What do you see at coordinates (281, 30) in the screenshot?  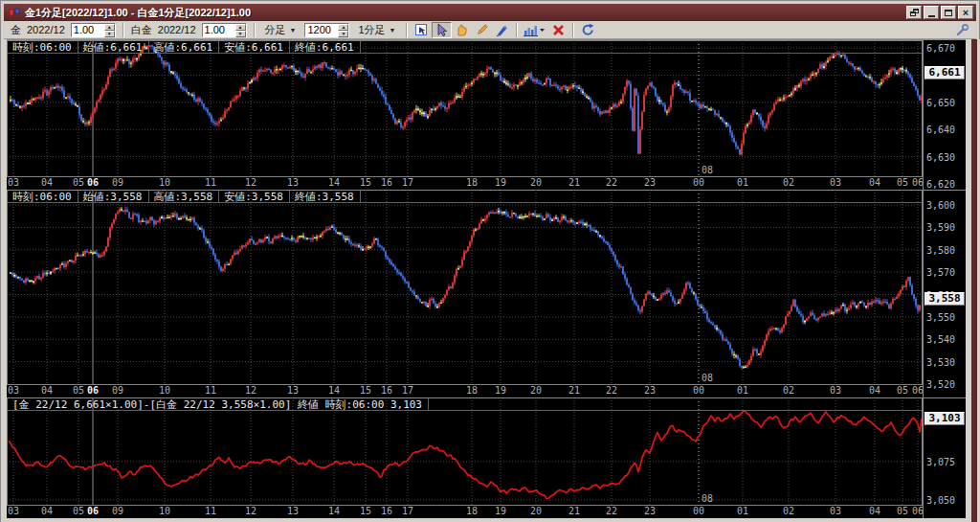 I see `period-type-dropdown: 分足 ▼` at bounding box center [281, 30].